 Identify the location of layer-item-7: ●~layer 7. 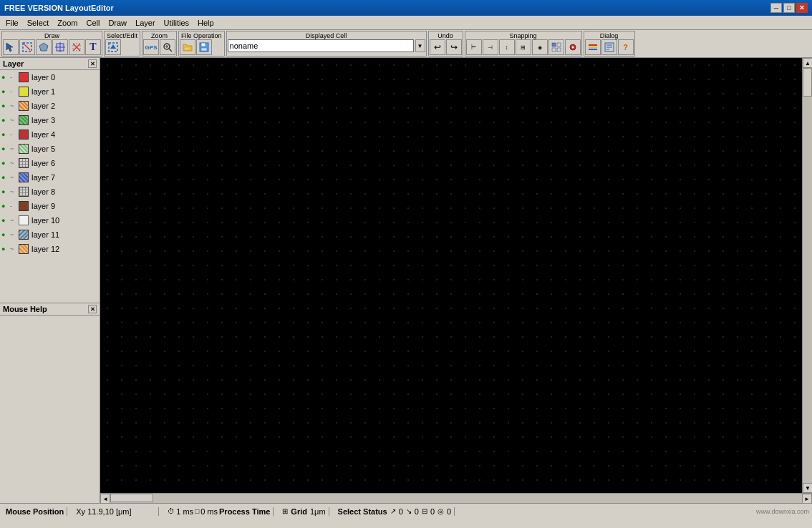
(50, 177).